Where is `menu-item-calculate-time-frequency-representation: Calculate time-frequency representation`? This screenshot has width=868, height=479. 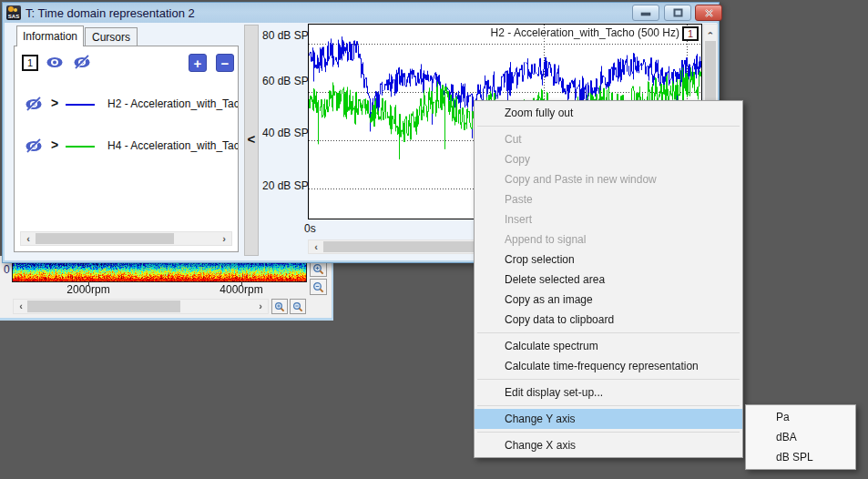 menu-item-calculate-time-frequency-representation: Calculate time-frequency representation is located at coordinates (608, 366).